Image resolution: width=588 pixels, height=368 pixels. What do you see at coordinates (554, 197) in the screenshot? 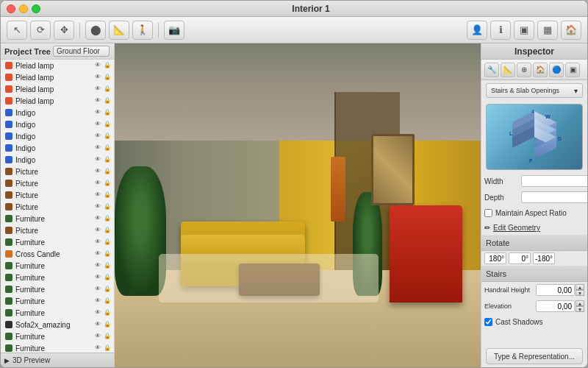
I see `depth-input` at bounding box center [554, 197].